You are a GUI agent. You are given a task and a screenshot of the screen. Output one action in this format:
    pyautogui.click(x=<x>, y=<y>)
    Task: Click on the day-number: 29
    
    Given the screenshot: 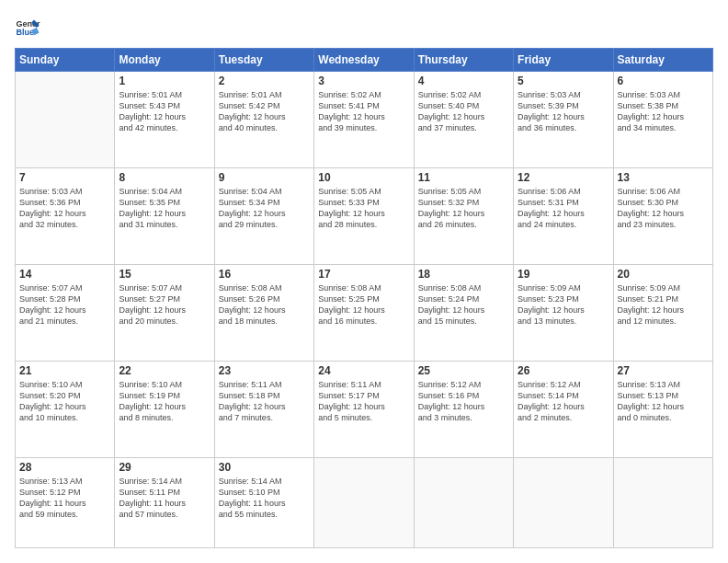 What is the action you would take?
    pyautogui.click(x=164, y=467)
    